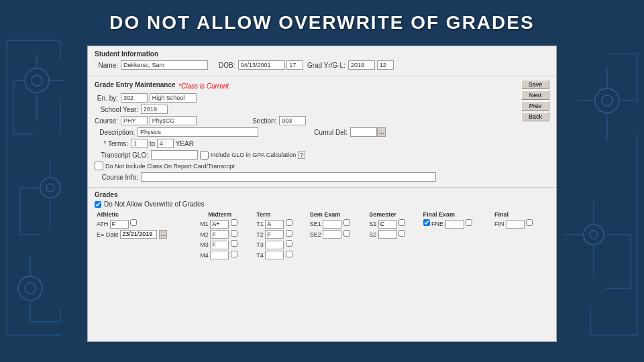 Image resolution: width=644 pixels, height=362 pixels. I want to click on fin-input, so click(515, 224).